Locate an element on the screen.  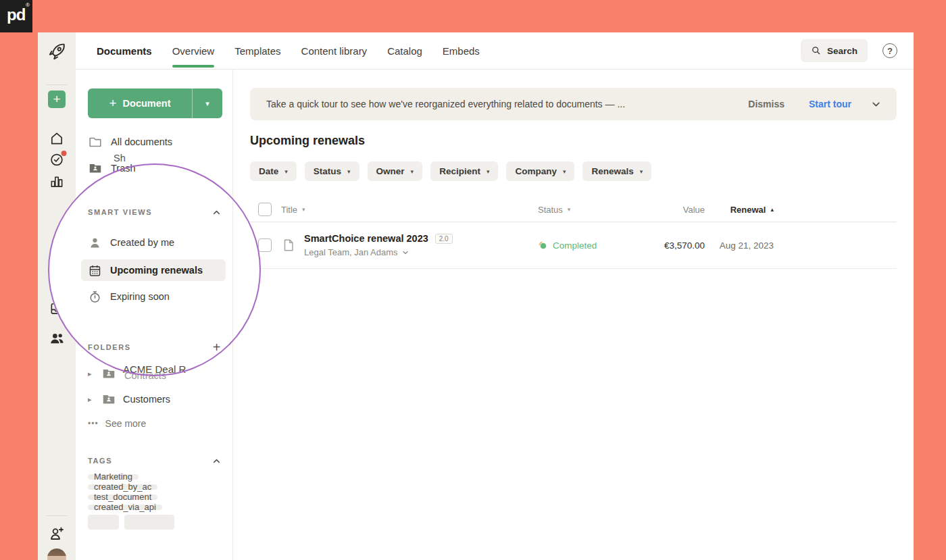
folders-header: FOLDERS + is located at coordinates (155, 347).